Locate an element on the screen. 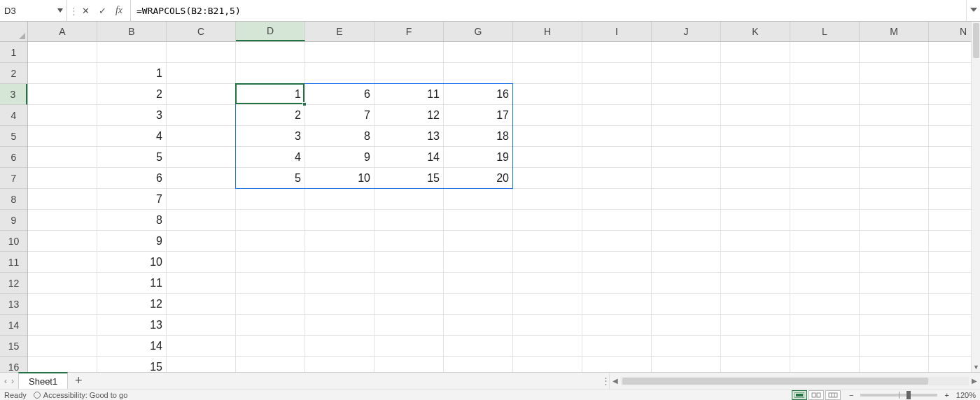 This screenshot has width=980, height=400. cell-A15 is located at coordinates (63, 346).